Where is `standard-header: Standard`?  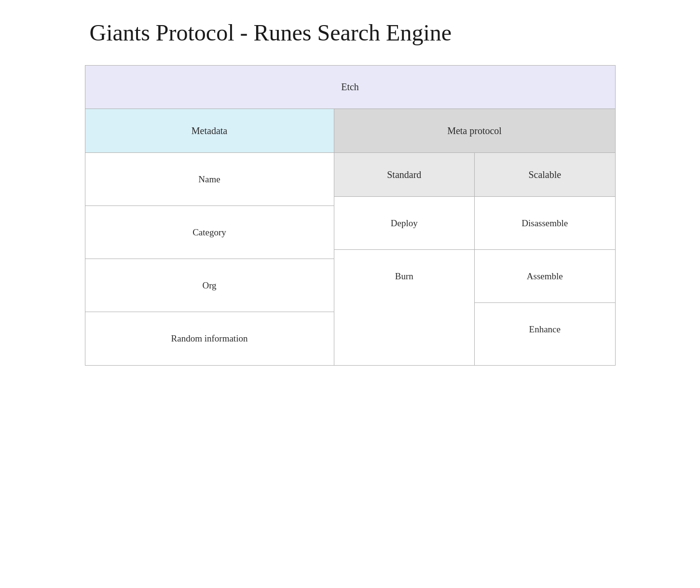
standard-header: Standard is located at coordinates (404, 175).